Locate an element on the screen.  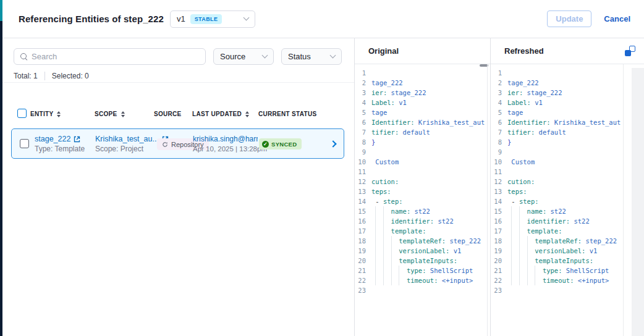
status-filter-label: Status is located at coordinates (299, 57).